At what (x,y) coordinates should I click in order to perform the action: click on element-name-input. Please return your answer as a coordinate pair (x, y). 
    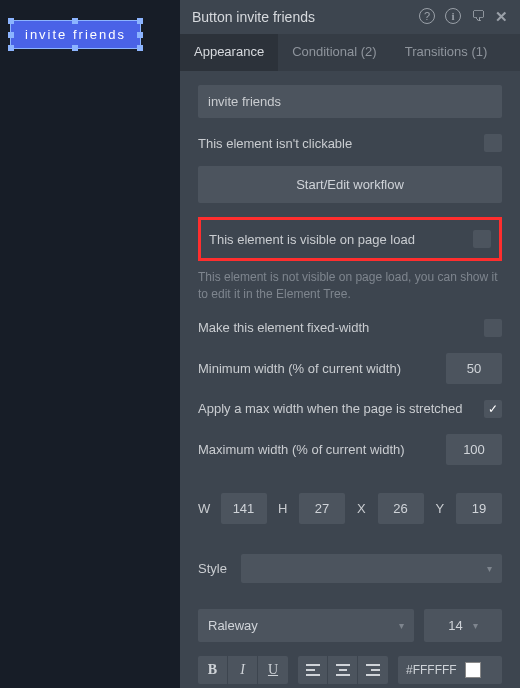
    Looking at the image, I should click on (350, 102).